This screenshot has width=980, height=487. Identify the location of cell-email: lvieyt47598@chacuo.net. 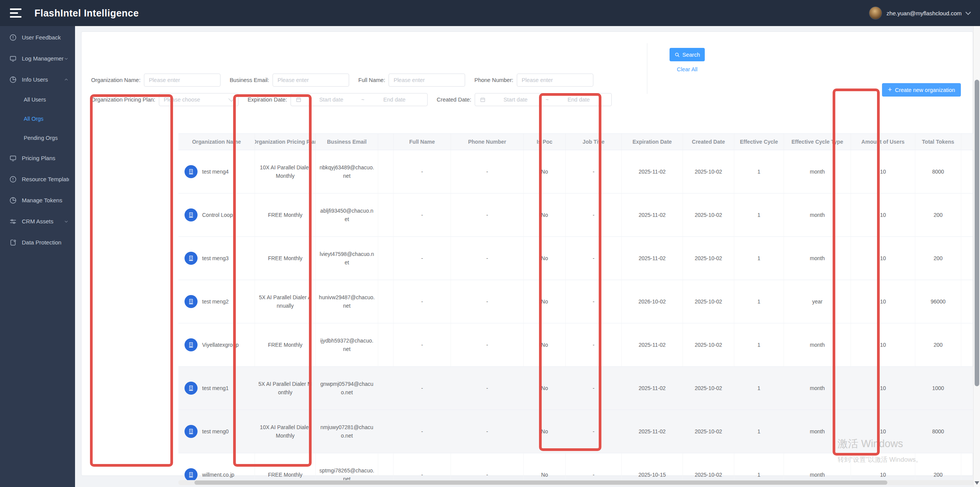
(347, 258).